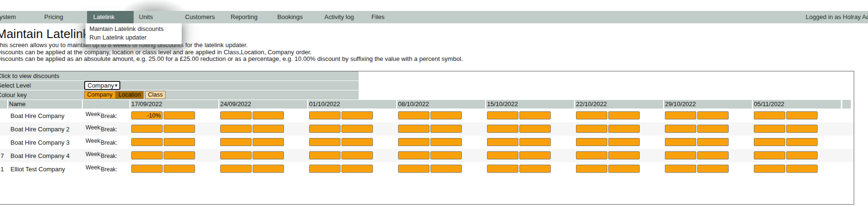  Describe the element at coordinates (200, 17) in the screenshot. I see `nav-item-customers: Customers` at that location.